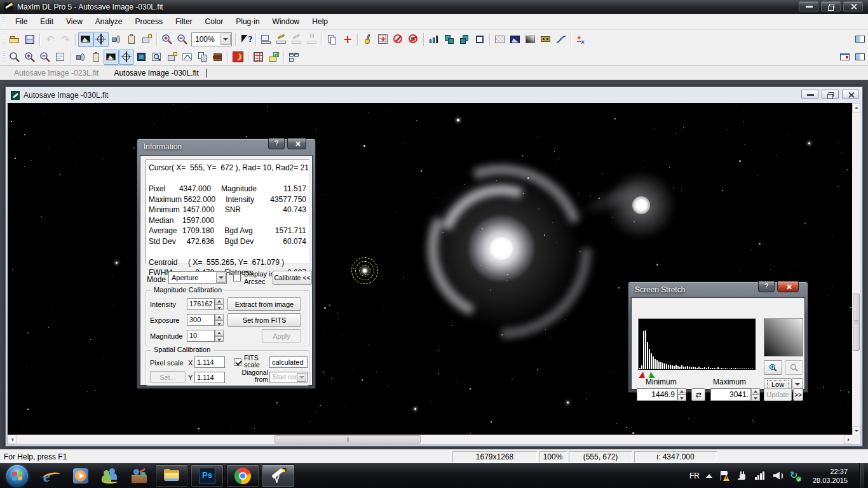 The image size is (868, 488). What do you see at coordinates (22, 22) in the screenshot?
I see `menu-file: File` at bounding box center [22, 22].